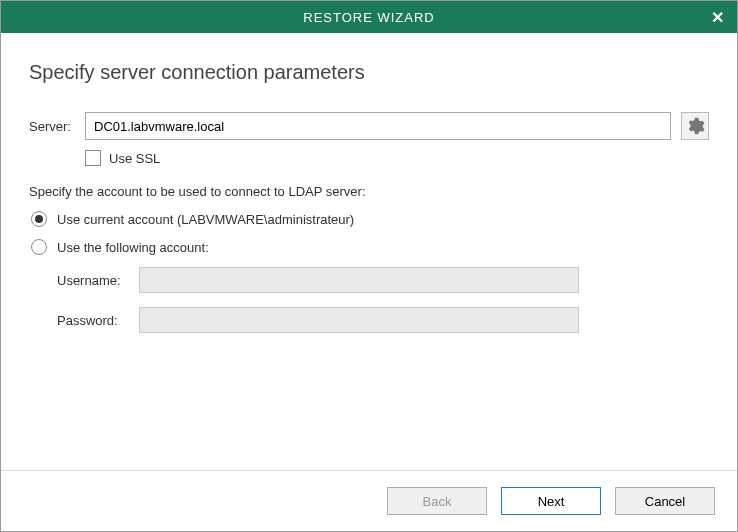 Image resolution: width=738 pixels, height=532 pixels. What do you see at coordinates (57, 126) in the screenshot?
I see `server-label: Server:` at bounding box center [57, 126].